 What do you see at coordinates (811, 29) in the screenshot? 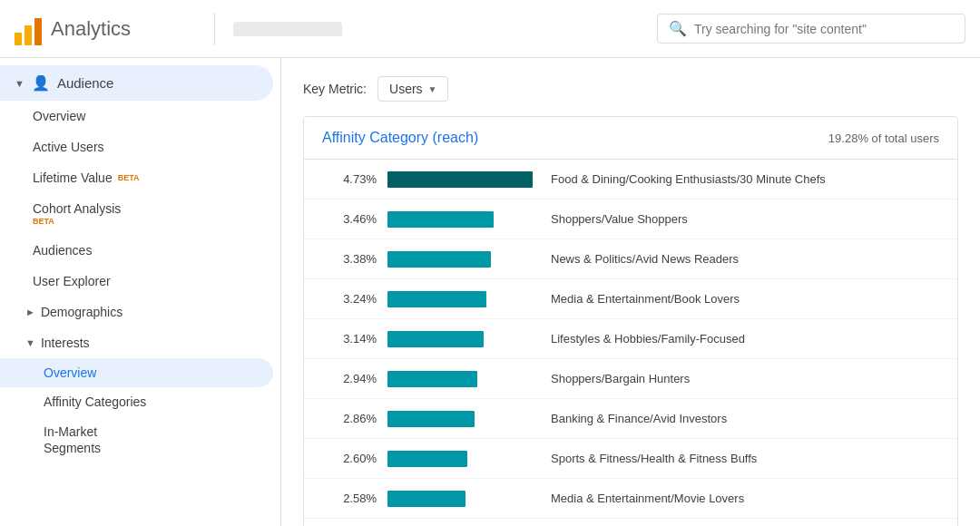
I see `search-bar: 🔍` at bounding box center [811, 29].